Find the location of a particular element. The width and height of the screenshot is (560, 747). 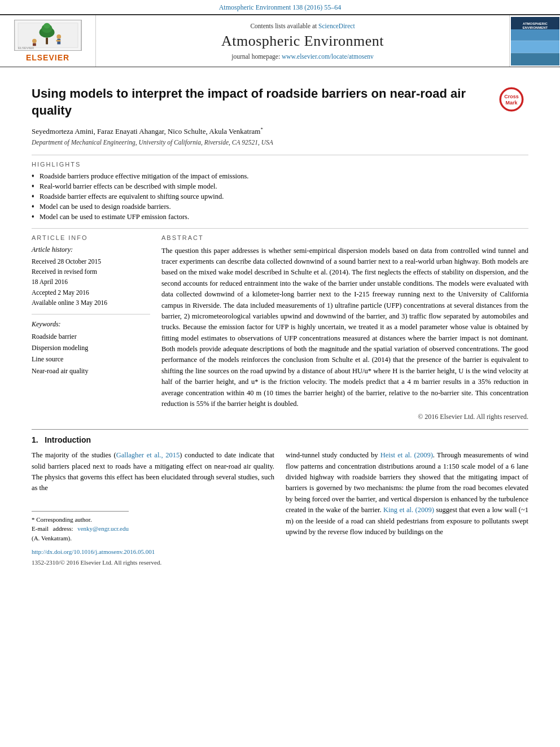

journal-homepage-link: www.elsevier.com/locate/atmosenv is located at coordinates (327, 56).